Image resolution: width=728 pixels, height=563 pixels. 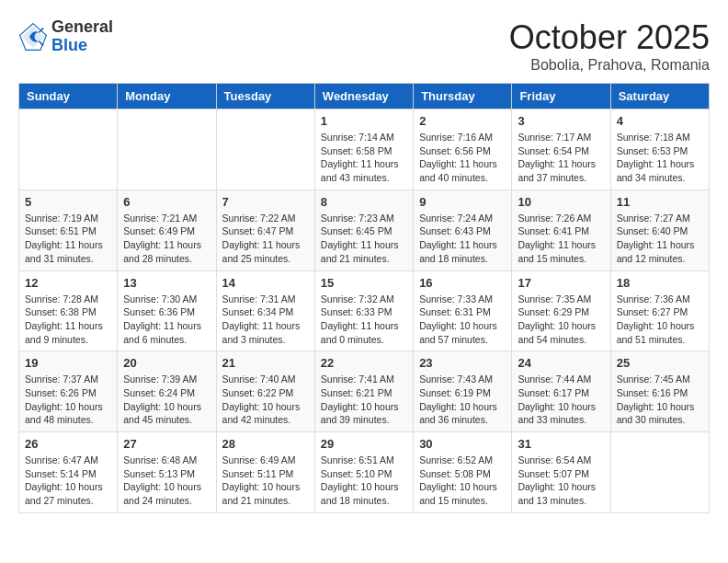 What do you see at coordinates (364, 392) in the screenshot?
I see `calendar-cell: 22 Sunrise: 7:41 AMSunset: 6:21 PMDaylig…` at bounding box center [364, 392].